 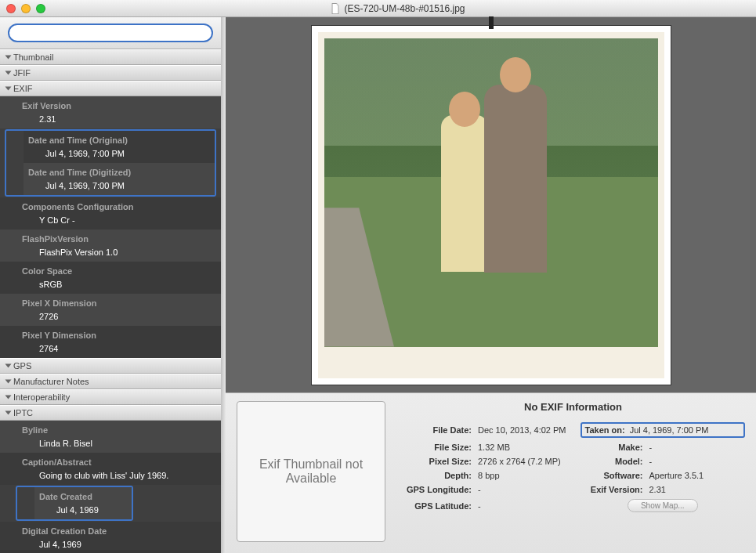 What do you see at coordinates (697, 475) in the screenshot?
I see `software-value: Aperture 3.5.1` at bounding box center [697, 475].